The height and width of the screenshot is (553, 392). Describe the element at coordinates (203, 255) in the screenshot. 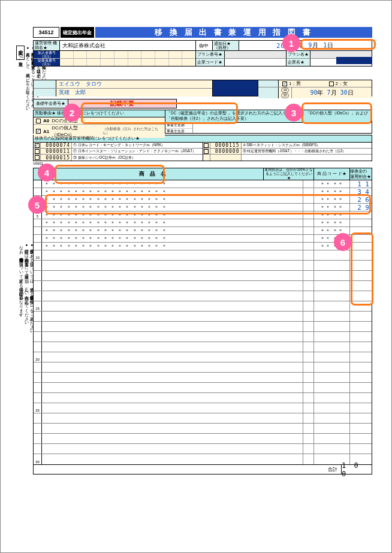

I see `alloc-row-empty: 10` at that location.